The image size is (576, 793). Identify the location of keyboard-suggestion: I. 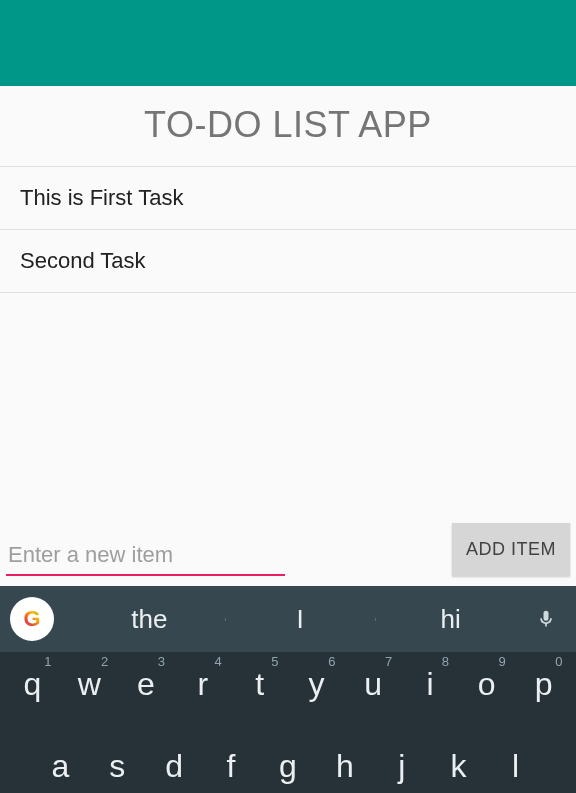
(300, 620).